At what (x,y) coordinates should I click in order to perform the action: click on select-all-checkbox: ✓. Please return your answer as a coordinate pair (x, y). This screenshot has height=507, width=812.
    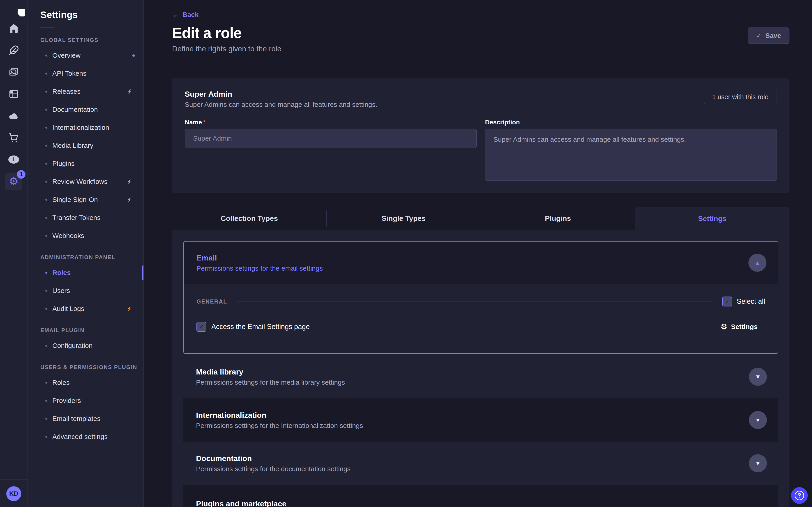
    Looking at the image, I should click on (727, 301).